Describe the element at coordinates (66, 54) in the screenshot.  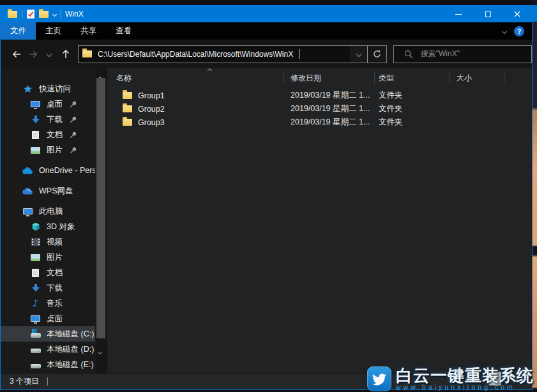
I see `up-button` at that location.